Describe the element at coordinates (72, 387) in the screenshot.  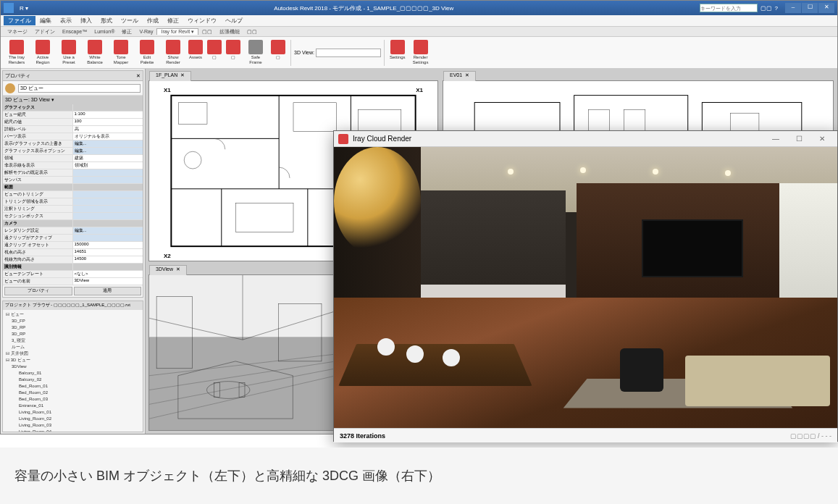
I see `tree-node: Bed_Room_01` at that location.